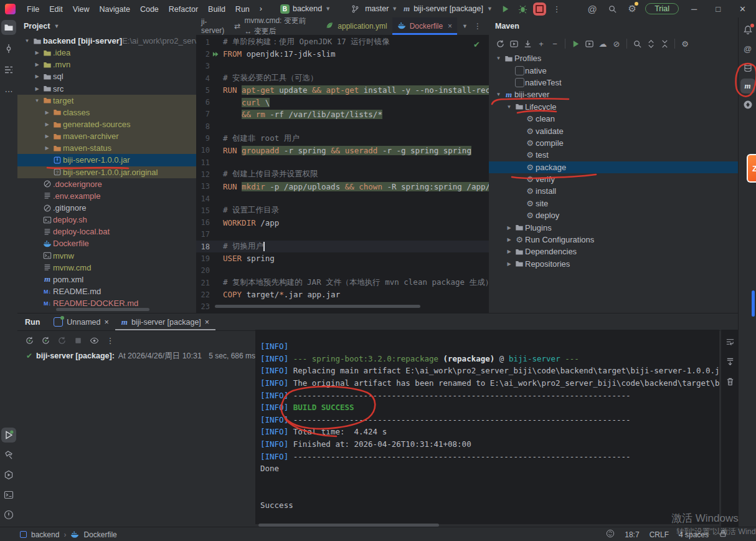  What do you see at coordinates (612, 9) in the screenshot?
I see `search-everywhere-icon` at bounding box center [612, 9].